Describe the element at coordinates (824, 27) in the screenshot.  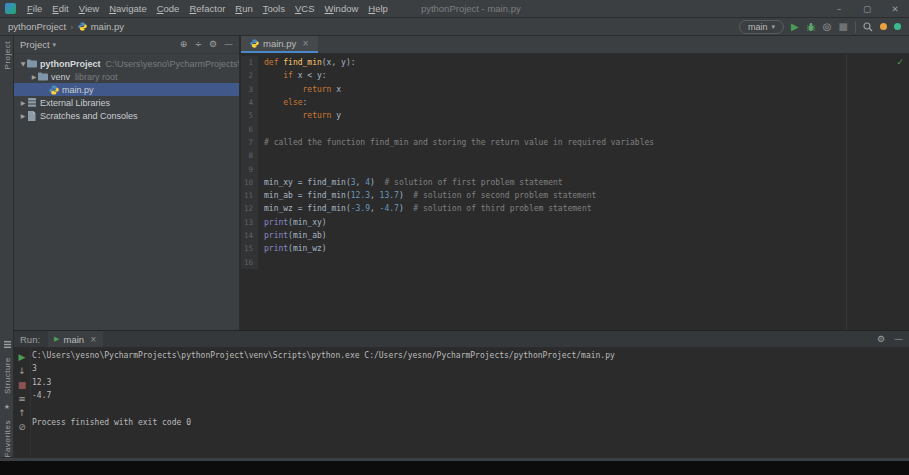
I see `main-toolbar: main ▾ ▶ ◎ ■` at that location.